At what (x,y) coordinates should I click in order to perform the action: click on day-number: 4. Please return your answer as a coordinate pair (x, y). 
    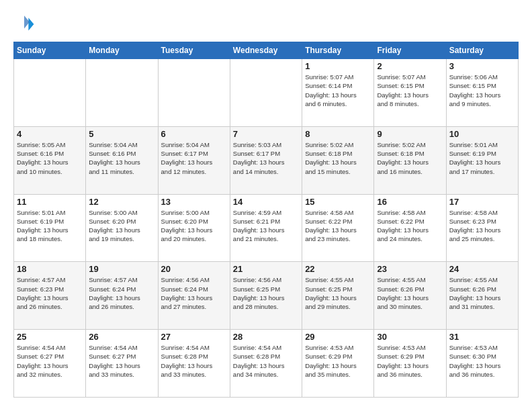
    Looking at the image, I should click on (50, 134).